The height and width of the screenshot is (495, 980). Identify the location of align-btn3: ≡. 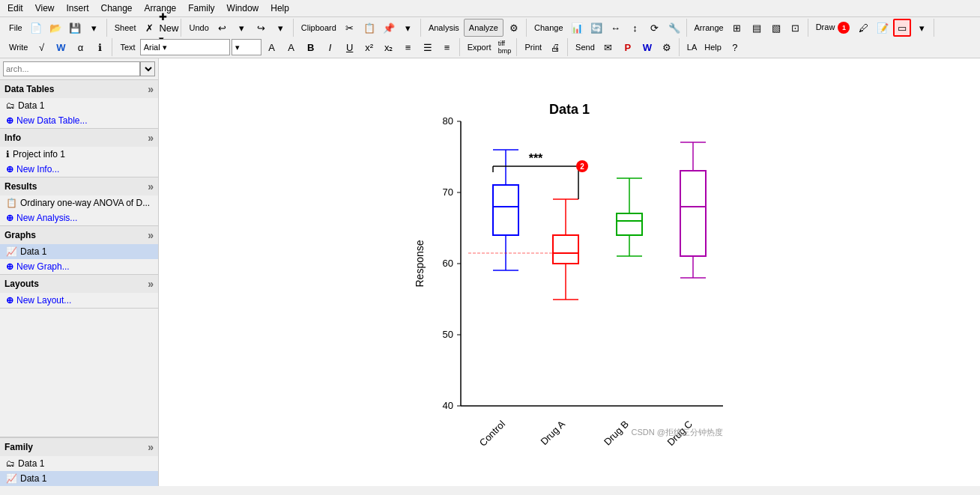
(447, 47).